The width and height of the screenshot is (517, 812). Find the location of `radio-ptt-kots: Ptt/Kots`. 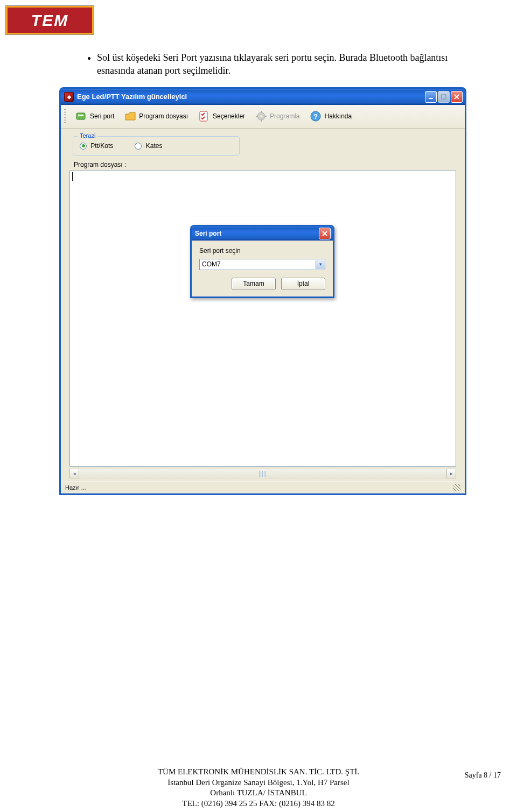

radio-ptt-kots: Ptt/Kots is located at coordinates (96, 146).